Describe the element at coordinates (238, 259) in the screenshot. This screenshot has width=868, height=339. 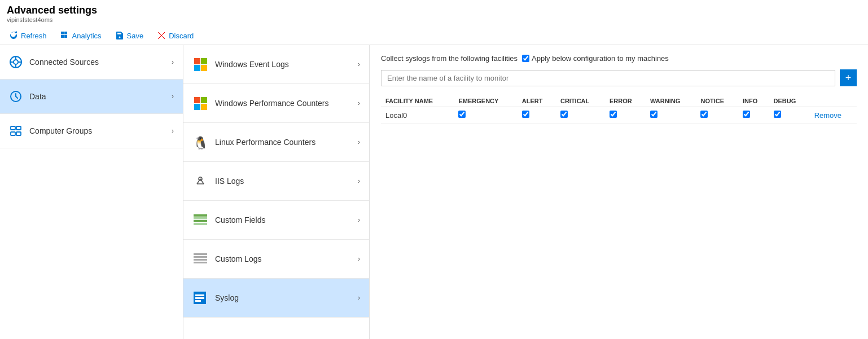
I see `middle-item-label: Custom Logs` at that location.